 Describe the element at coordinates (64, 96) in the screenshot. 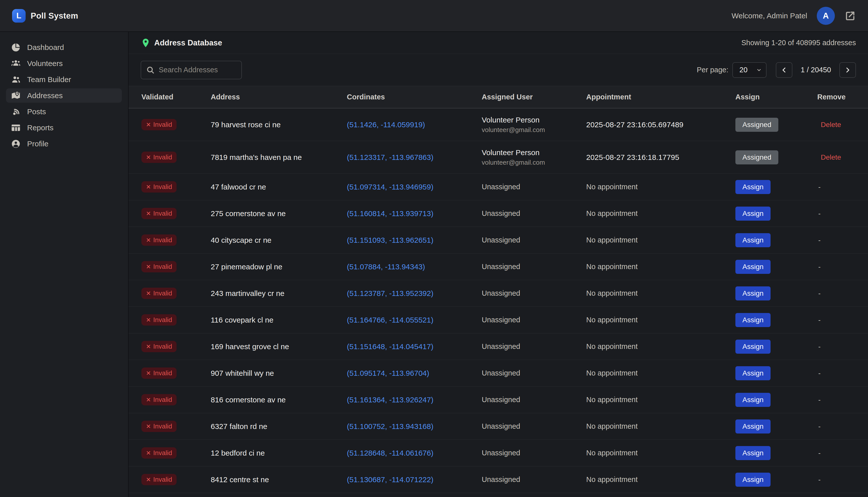

I see `sidebar-item-addresses: Addresses` at that location.